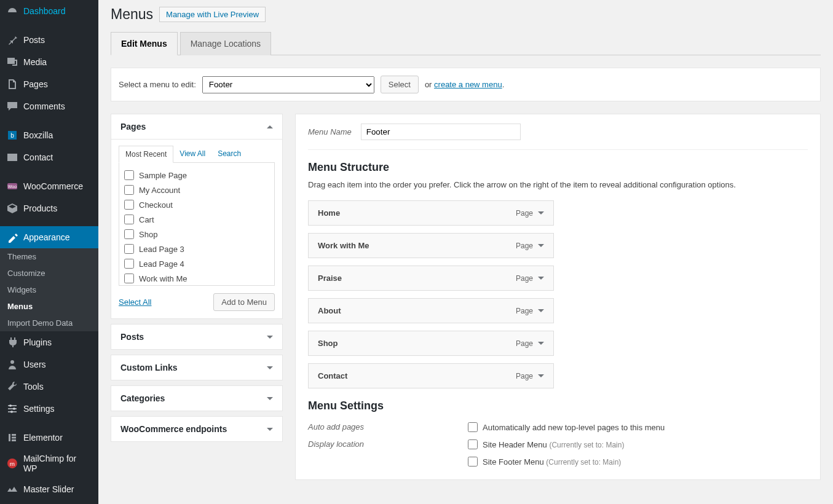  Describe the element at coordinates (468, 85) in the screenshot. I see `create-new-menu-link: create a new menu` at that location.